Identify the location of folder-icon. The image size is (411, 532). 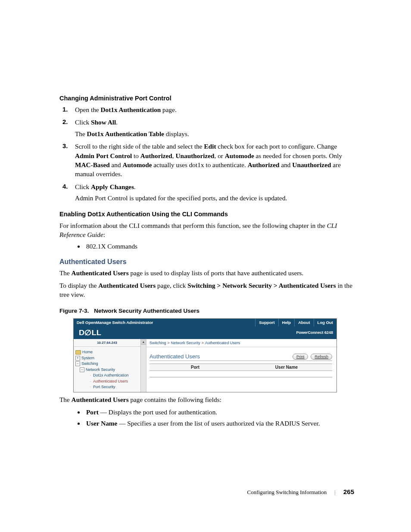
(78, 352).